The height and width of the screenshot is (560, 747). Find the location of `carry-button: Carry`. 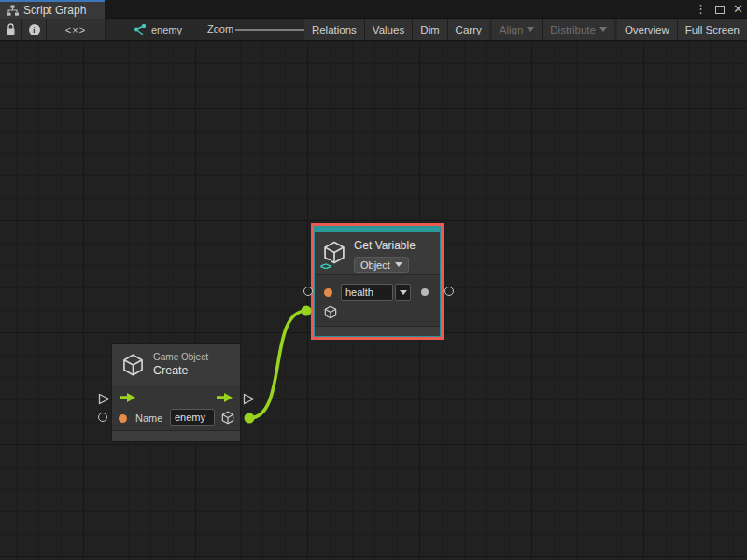

carry-button: Carry is located at coordinates (469, 30).